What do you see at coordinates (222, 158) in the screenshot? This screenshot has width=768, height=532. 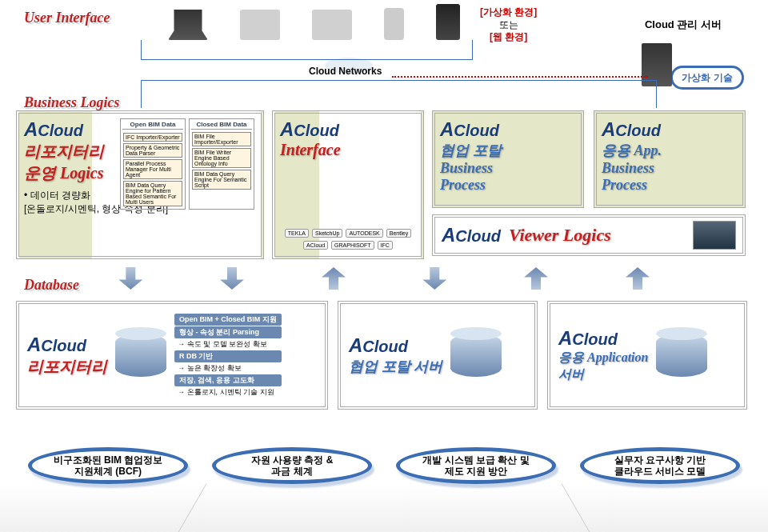 I see `closed-item-1: BIM File Writer Engine Based Ontology In…` at bounding box center [222, 158].